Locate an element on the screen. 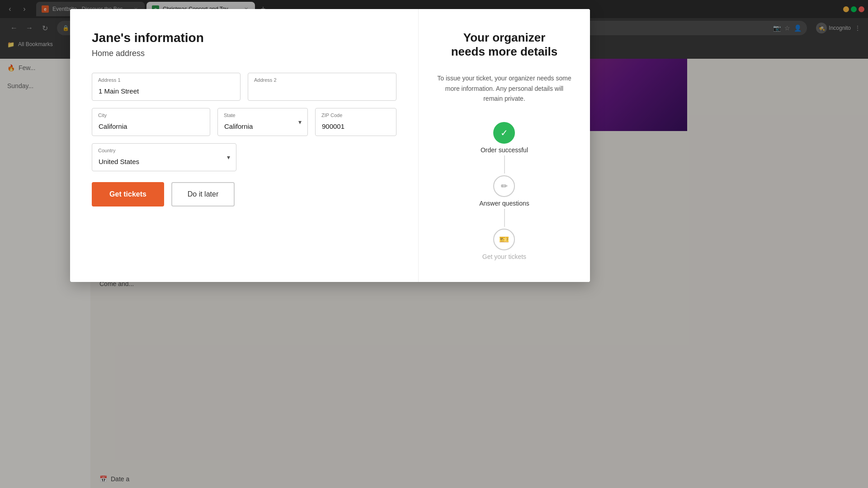 The image size is (868, 488). city-field: City is located at coordinates (151, 122).